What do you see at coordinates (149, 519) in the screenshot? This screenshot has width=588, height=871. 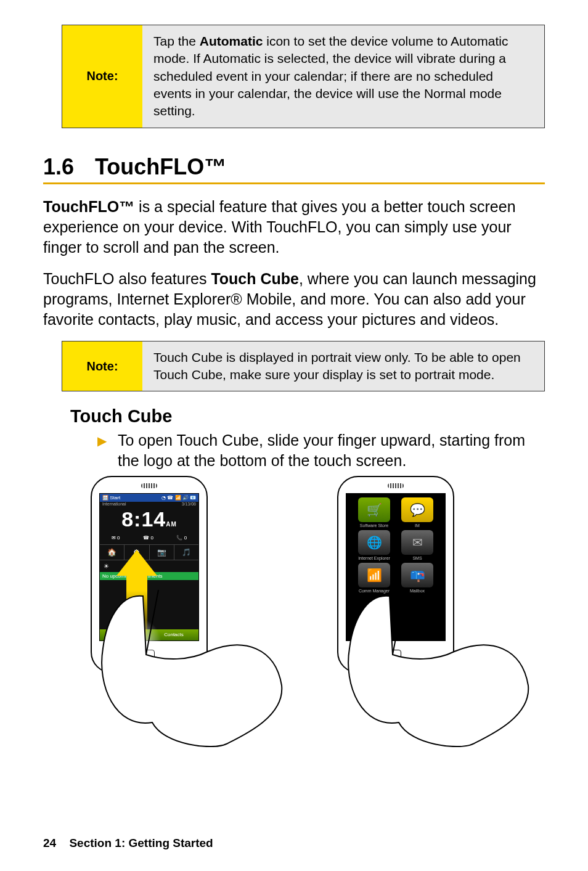 I see `clock: 8:14AM` at bounding box center [149, 519].